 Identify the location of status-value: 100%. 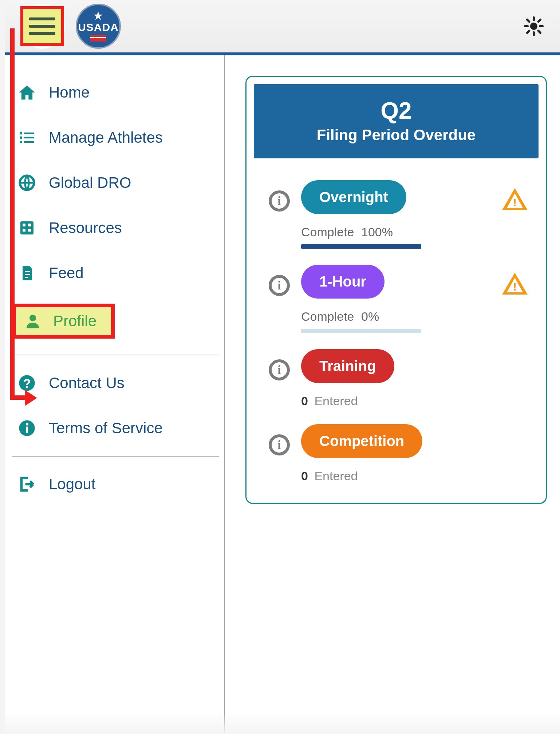
(377, 232).